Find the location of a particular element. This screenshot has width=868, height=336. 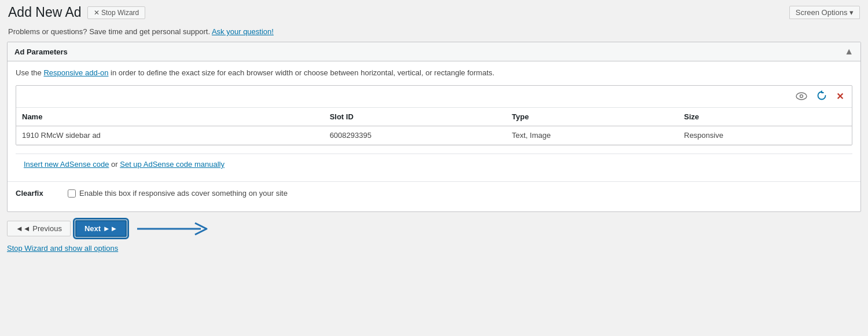

clearfix-checkbox is located at coordinates (72, 193).